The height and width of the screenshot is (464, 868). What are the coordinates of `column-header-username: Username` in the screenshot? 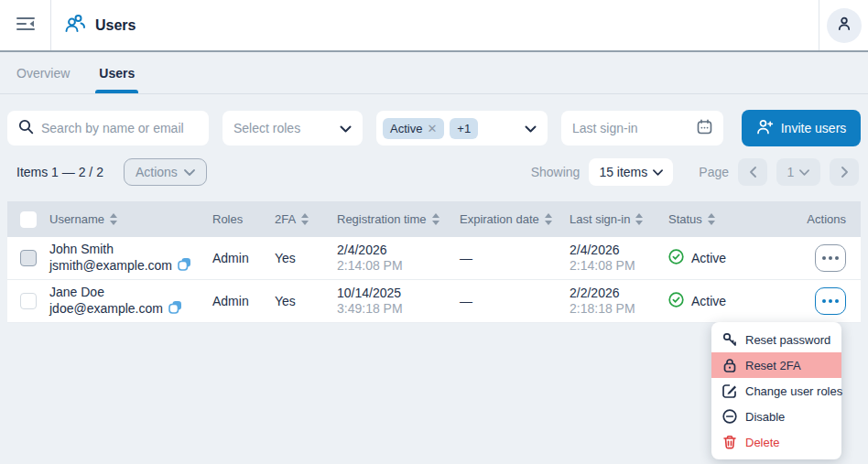 It's located at (131, 220).